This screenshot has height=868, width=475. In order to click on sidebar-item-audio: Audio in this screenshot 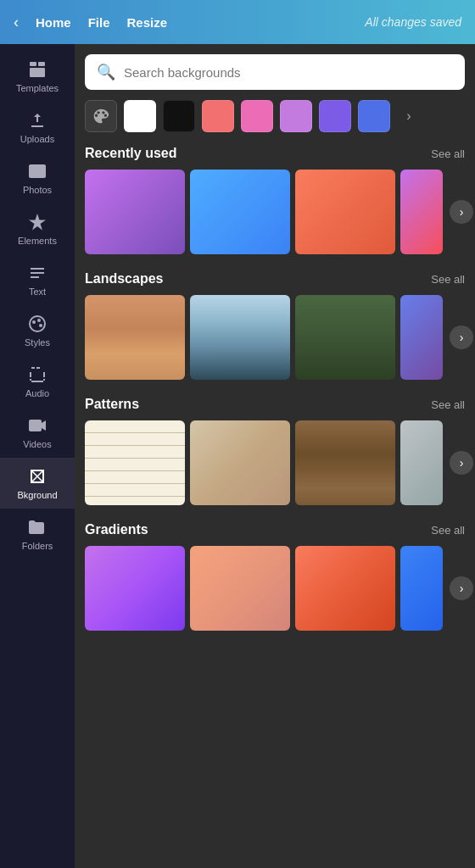, I will do `click(37, 381)`.